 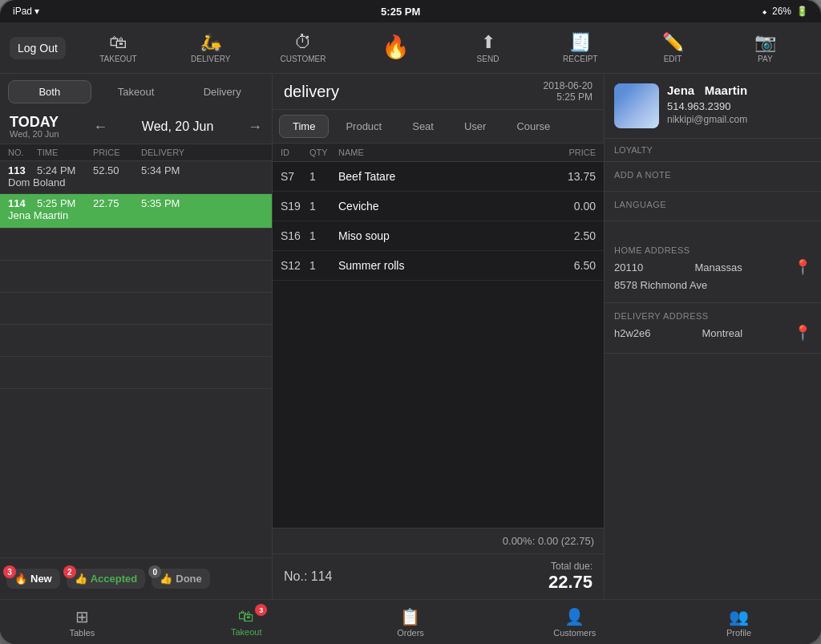 What do you see at coordinates (324, 206) in the screenshot?
I see `item-qty-1: 1` at bounding box center [324, 206].